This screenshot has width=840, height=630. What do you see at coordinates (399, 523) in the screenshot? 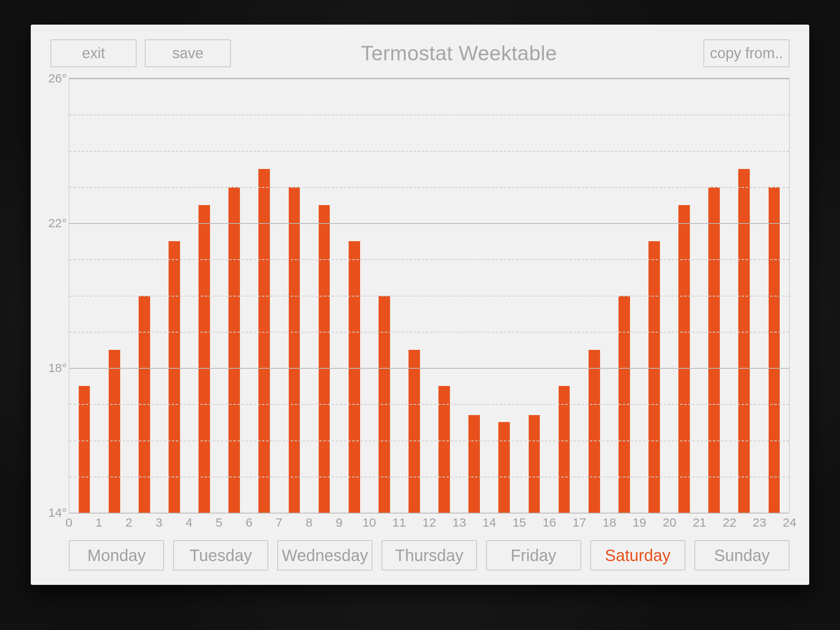
I see `x-tick-label: 11` at bounding box center [399, 523].